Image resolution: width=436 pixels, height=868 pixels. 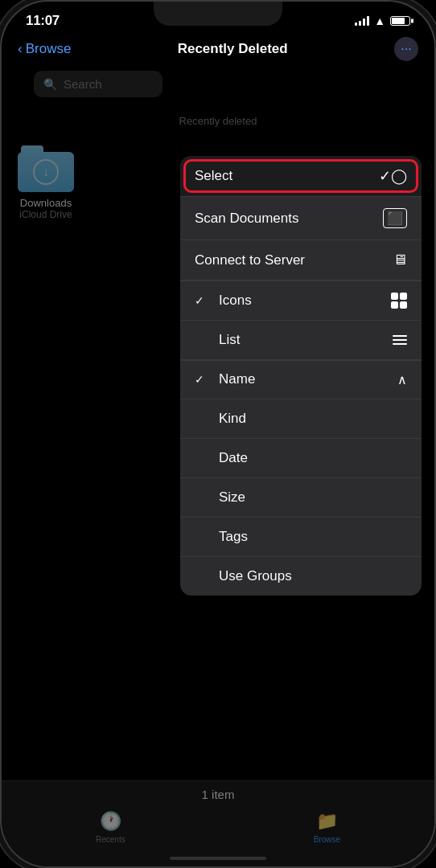 What do you see at coordinates (229, 340) in the screenshot?
I see `list-label: List` at bounding box center [229, 340].